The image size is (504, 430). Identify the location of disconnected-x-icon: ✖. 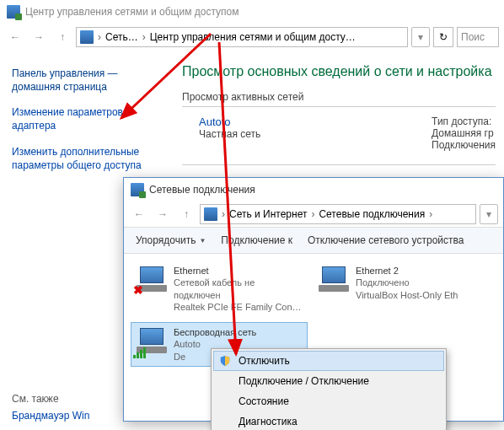
(138, 290).